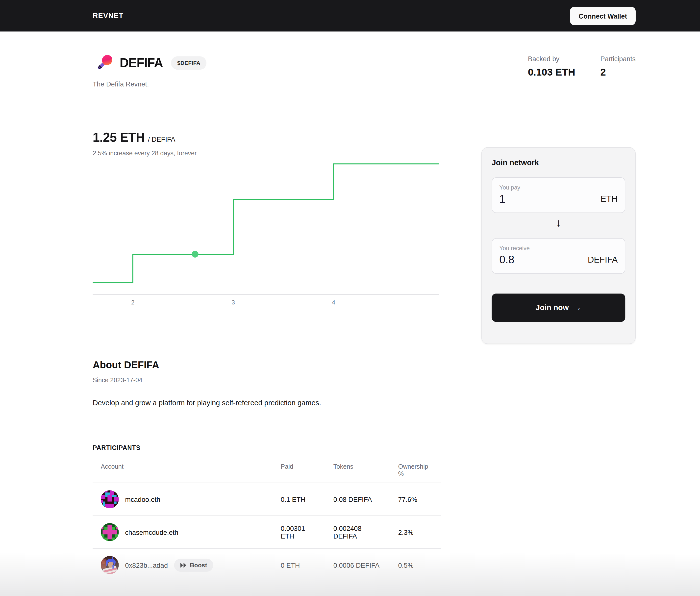 The height and width of the screenshot is (596, 700). What do you see at coordinates (266, 234) in the screenshot?
I see `price-step-chart: 234` at bounding box center [266, 234].